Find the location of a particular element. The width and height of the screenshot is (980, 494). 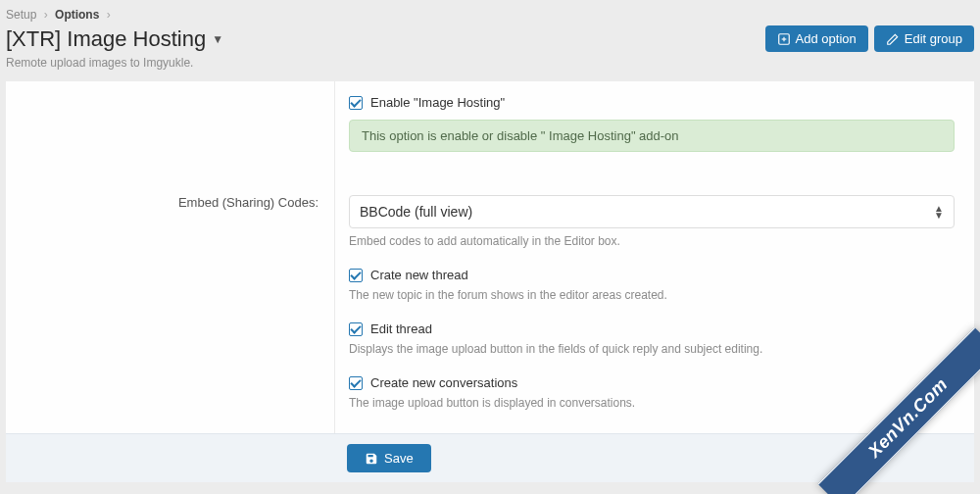

button-label: Add option is located at coordinates (826, 39).